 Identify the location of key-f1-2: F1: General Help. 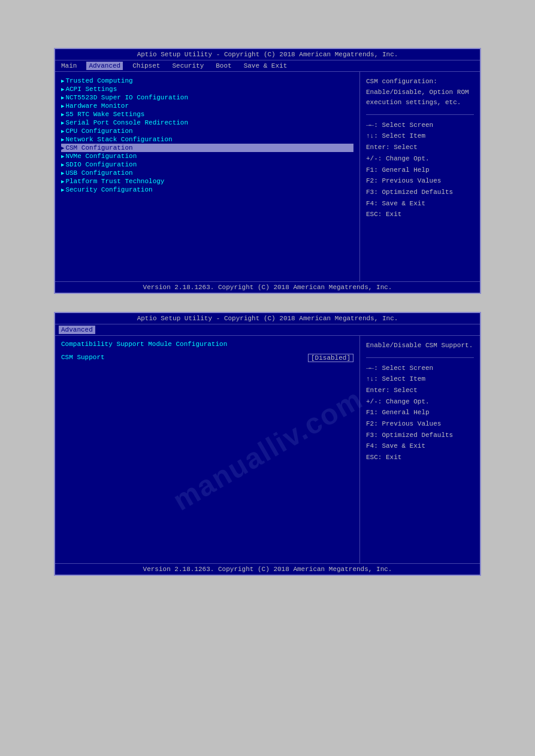
(420, 413).